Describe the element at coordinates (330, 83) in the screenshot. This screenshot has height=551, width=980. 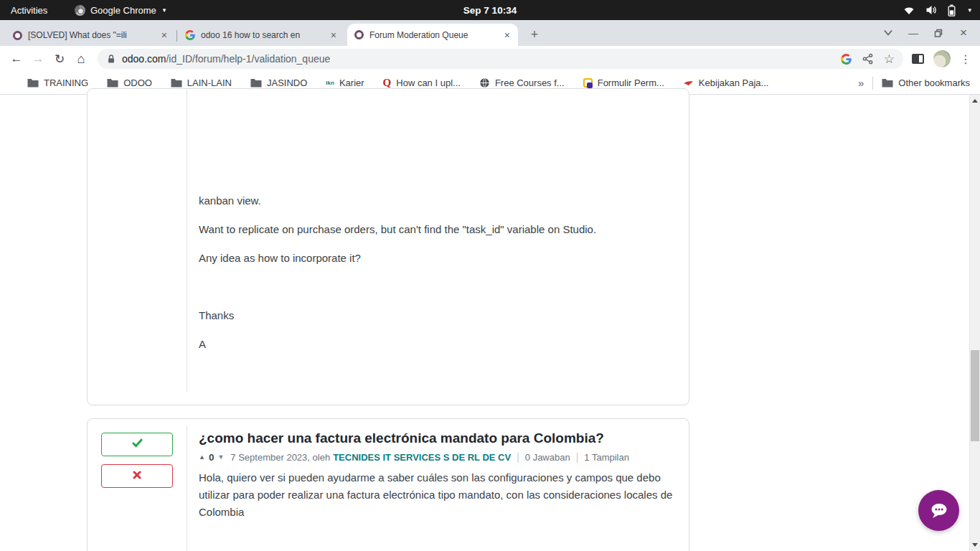
I see `ikn-logo-icon: ikn` at that location.